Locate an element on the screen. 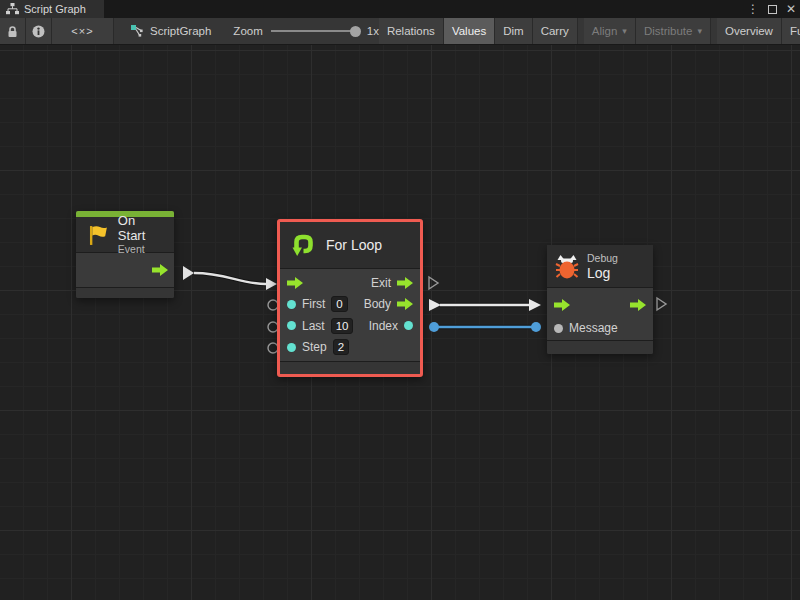 The image size is (800, 600). unconnected-port-triangle-log-out is located at coordinates (662, 304).